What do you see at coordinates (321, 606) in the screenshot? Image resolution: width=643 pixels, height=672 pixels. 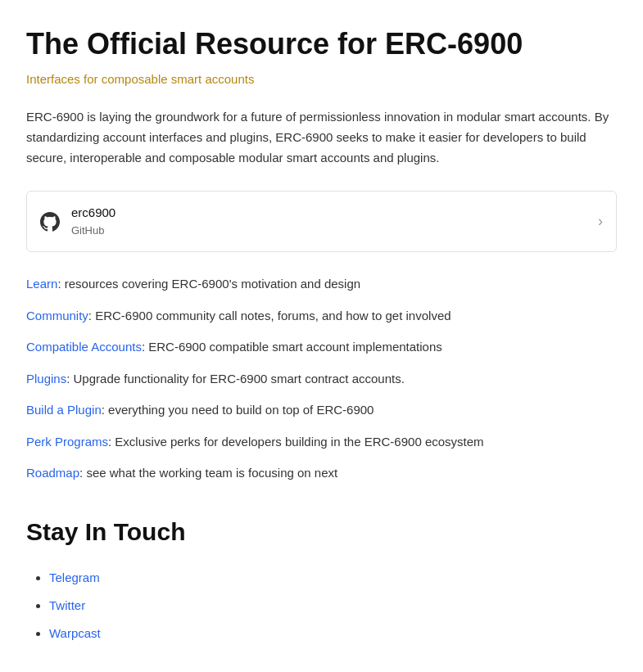 I see `touch-list: Telegram Twitter Warpcast` at bounding box center [321, 606].